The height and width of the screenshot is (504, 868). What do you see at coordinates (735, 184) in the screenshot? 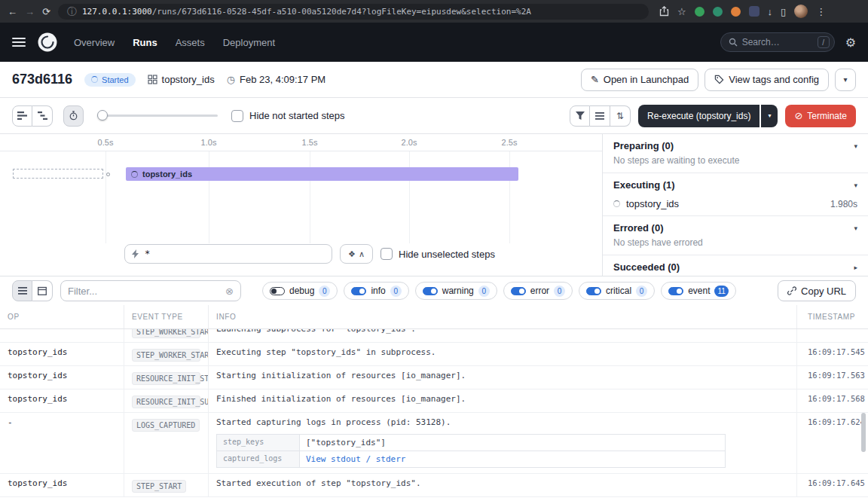
I see `section-header-executing: Executing (1) ▾` at bounding box center [735, 184].